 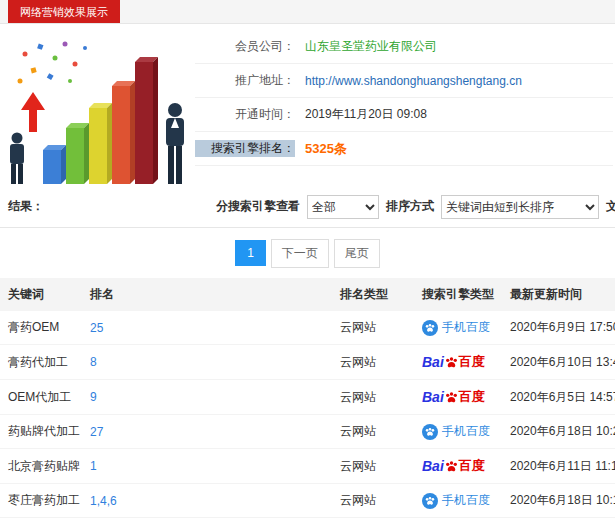 What do you see at coordinates (64, 12) in the screenshot?
I see `tab-marketing-display: 网络营销效果展示` at bounding box center [64, 12].